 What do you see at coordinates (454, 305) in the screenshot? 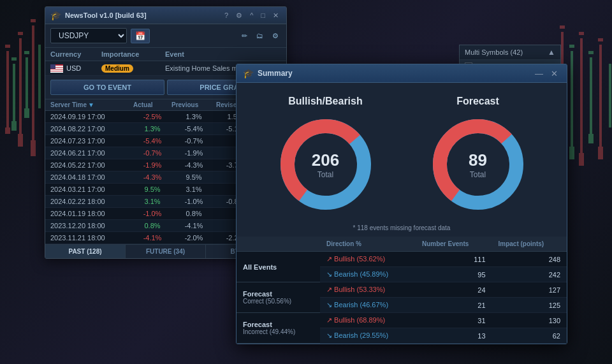
I see `events2-cell: 21` at bounding box center [454, 305].